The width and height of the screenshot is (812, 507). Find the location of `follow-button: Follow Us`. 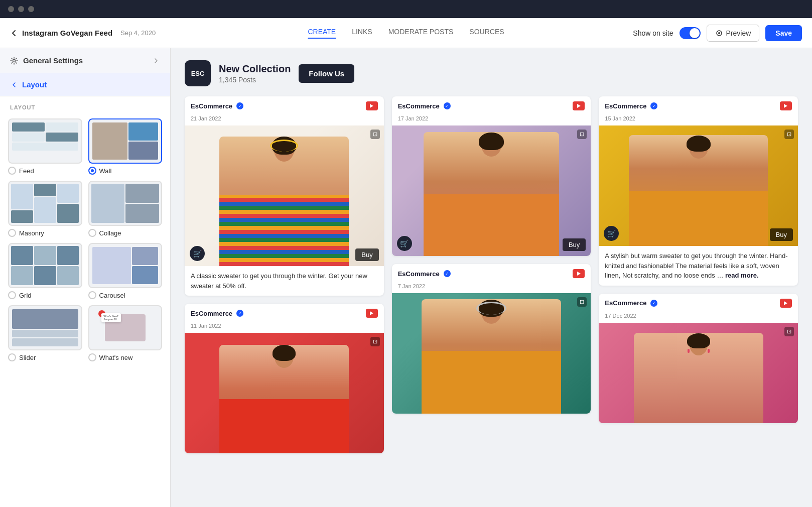

follow-button: Follow Us is located at coordinates (326, 73).